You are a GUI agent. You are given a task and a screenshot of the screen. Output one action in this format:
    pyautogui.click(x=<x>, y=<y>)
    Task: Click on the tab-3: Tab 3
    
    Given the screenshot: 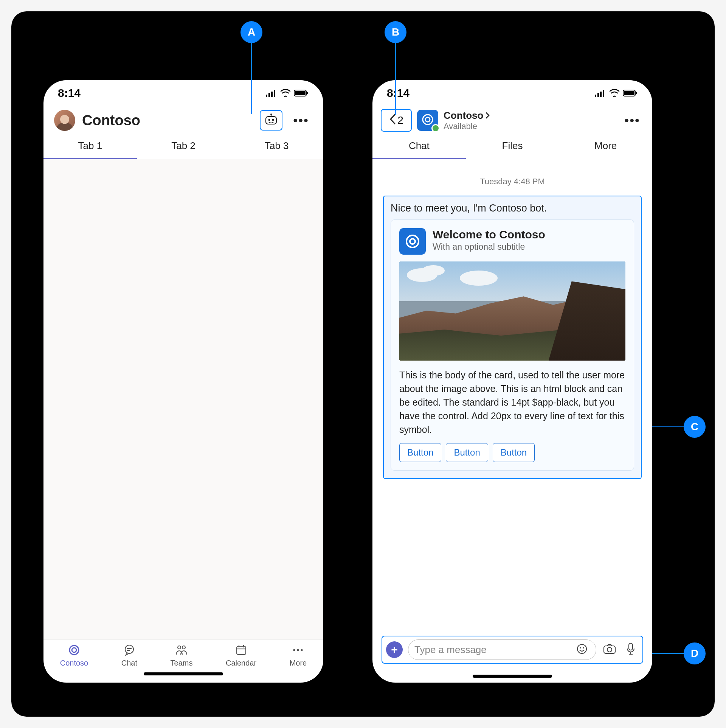 What is the action you would take?
    pyautogui.click(x=277, y=147)
    